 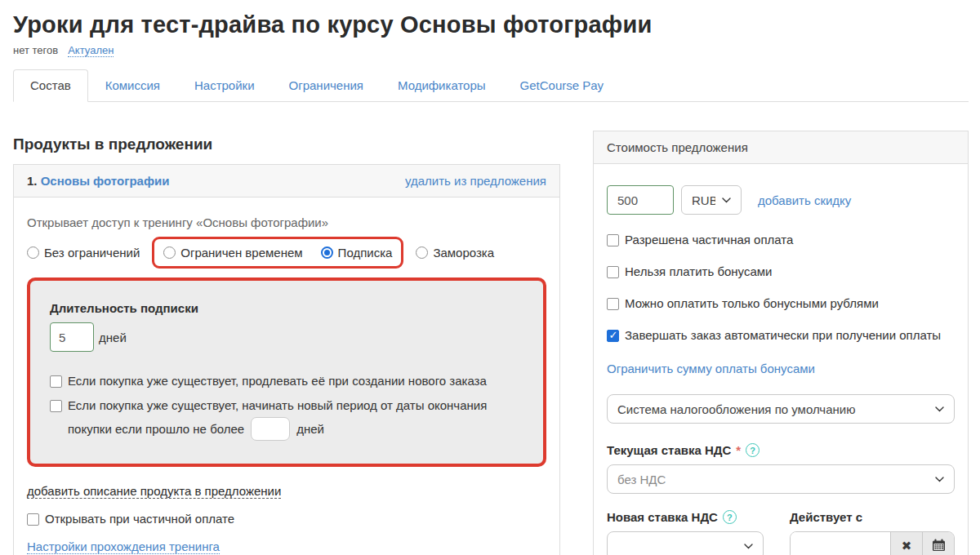 I want to click on duration-row: дней, so click(x=287, y=337).